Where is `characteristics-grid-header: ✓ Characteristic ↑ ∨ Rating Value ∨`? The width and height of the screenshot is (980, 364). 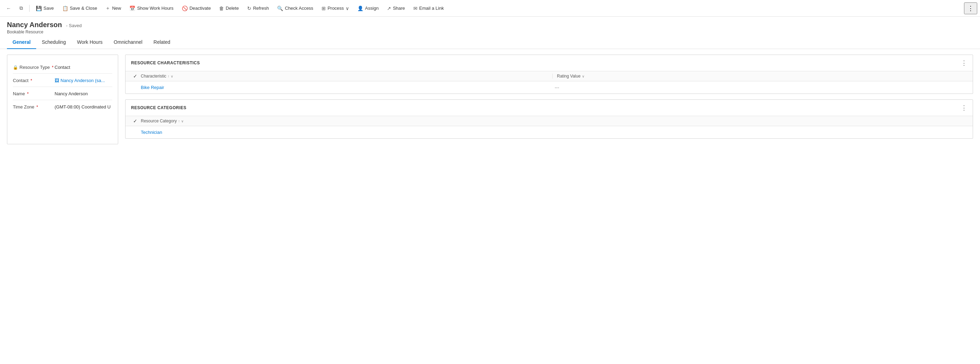 characteristics-grid-header: ✓ Characteristic ↑ ∨ Rating Value ∨ is located at coordinates (549, 76).